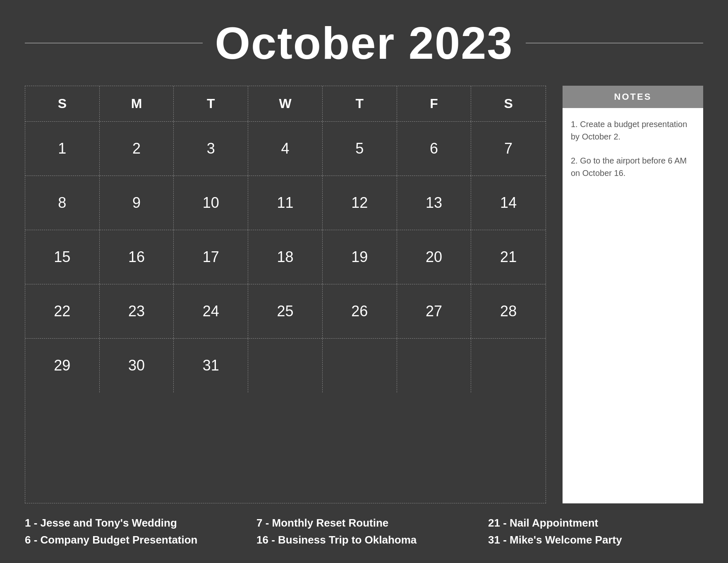  What do you see at coordinates (434, 203) in the screenshot?
I see `day-number-13: 13` at bounding box center [434, 203].